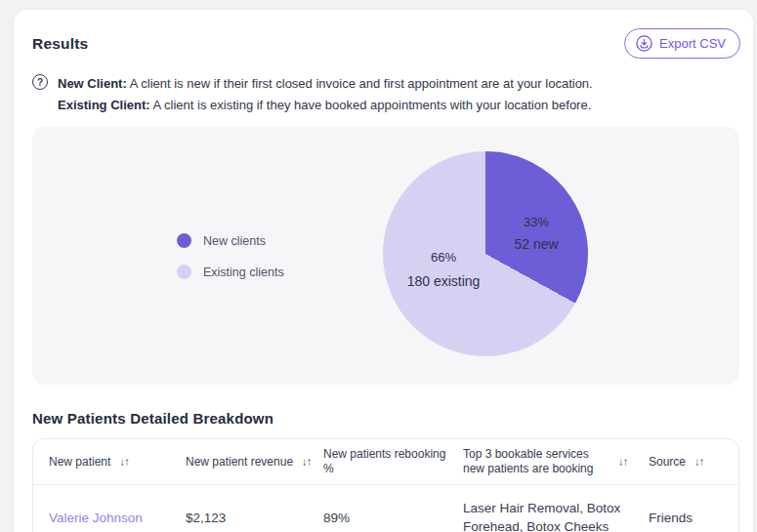 Image resolution: width=757 pixels, height=532 pixels. What do you see at coordinates (556, 462) in the screenshot?
I see `column-header-services: Top 3 bookable services new patients are…` at bounding box center [556, 462].